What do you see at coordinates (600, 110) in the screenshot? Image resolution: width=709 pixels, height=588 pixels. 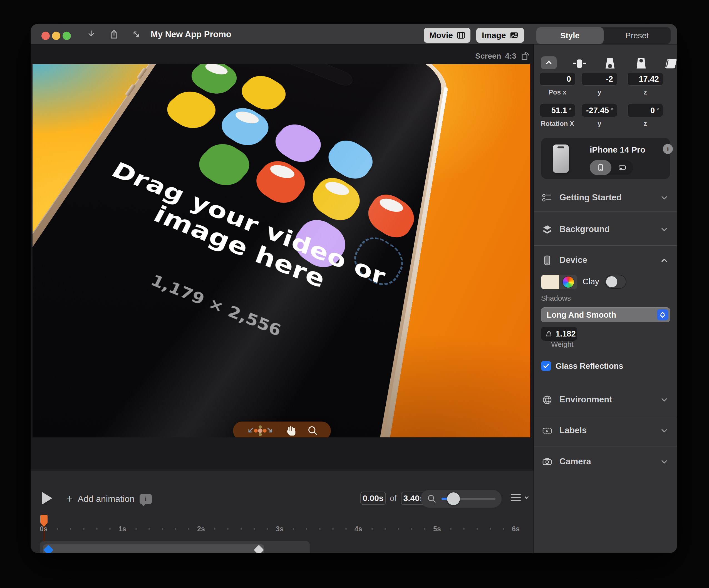 I see `rotation-y-field: -27.45°` at bounding box center [600, 110].